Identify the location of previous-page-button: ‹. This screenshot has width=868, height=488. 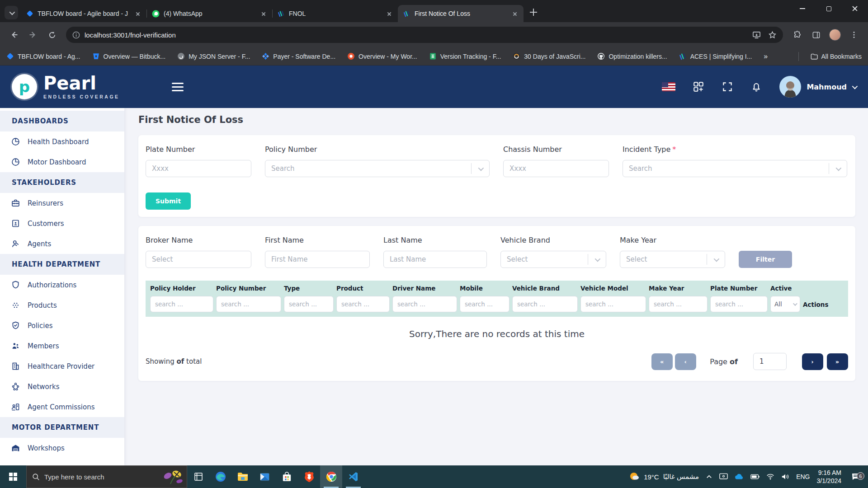
(685, 361).